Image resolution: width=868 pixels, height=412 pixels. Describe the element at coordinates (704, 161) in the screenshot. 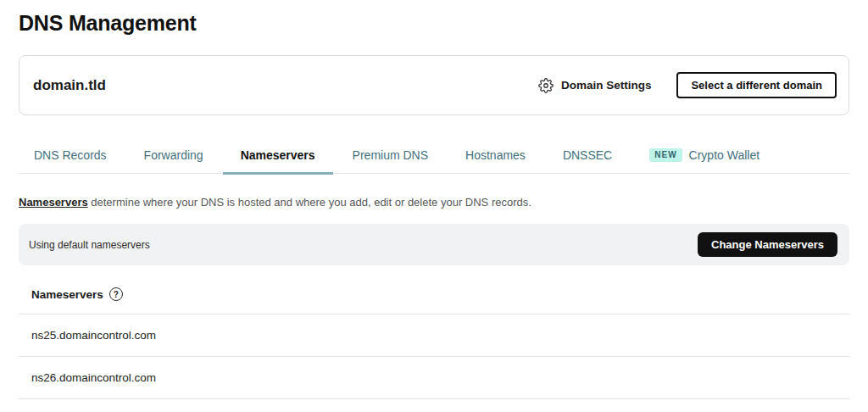

I see `tab-crypto-wallet: NEW Crypto Wallet` at that location.